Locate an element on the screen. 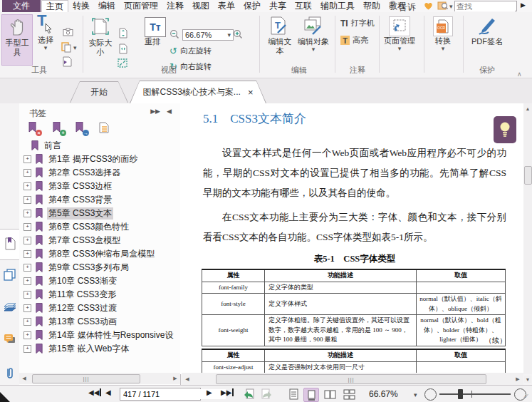 The image size is (532, 402). bookmark-label: 第11章 CSS3变形 is located at coordinates (83, 295).